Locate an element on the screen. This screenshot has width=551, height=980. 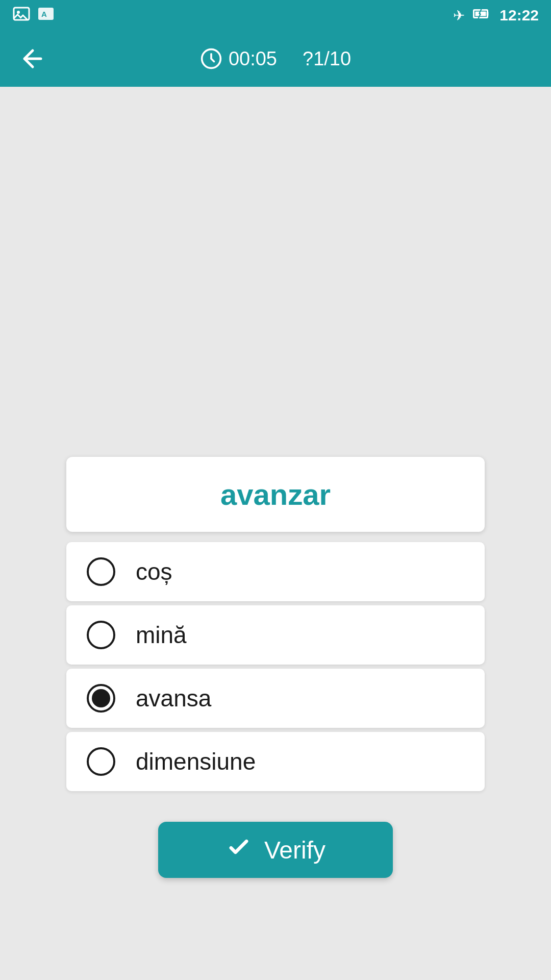
status-bar-left-icons: A is located at coordinates (34, 15).